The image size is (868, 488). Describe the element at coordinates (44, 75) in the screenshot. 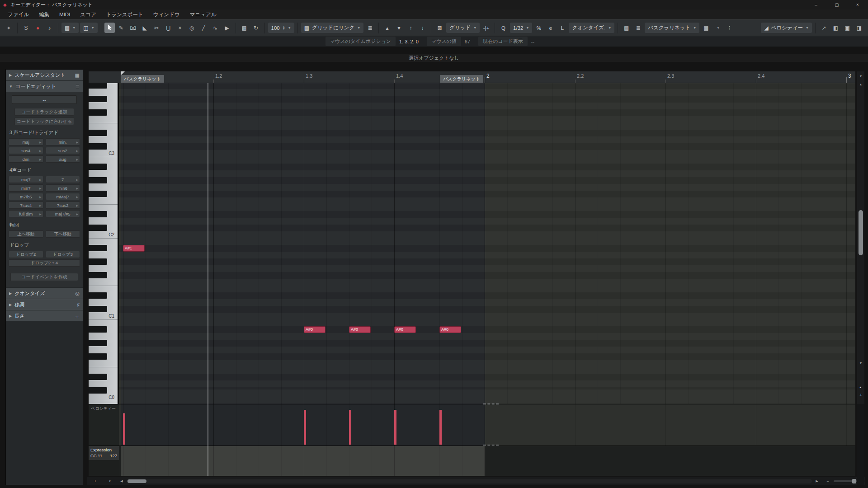

I see `section-scale-assistant: ▶ スケールアシスタント ▦` at that location.